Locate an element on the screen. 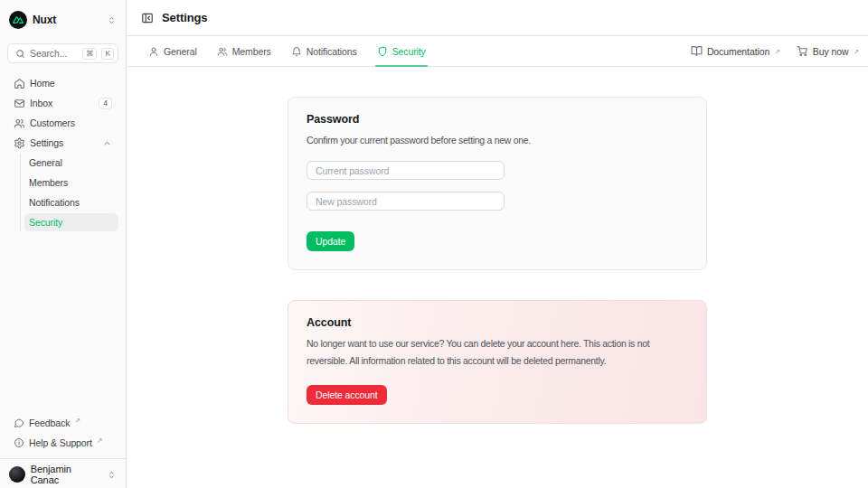 The image size is (868, 488). workspace-selector: Nuxt is located at coordinates (63, 20).